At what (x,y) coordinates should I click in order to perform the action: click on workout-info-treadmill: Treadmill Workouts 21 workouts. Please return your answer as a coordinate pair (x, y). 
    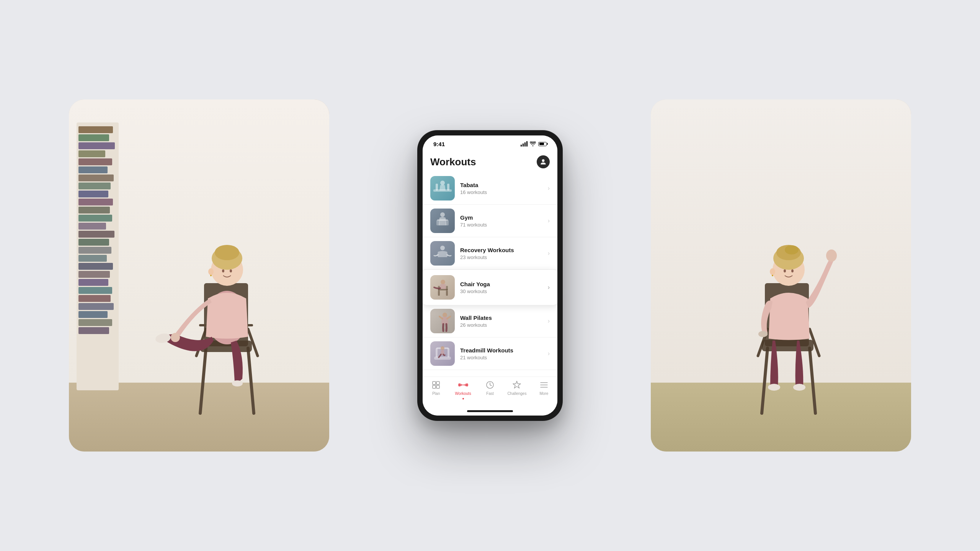
    Looking at the image, I should click on (501, 354).